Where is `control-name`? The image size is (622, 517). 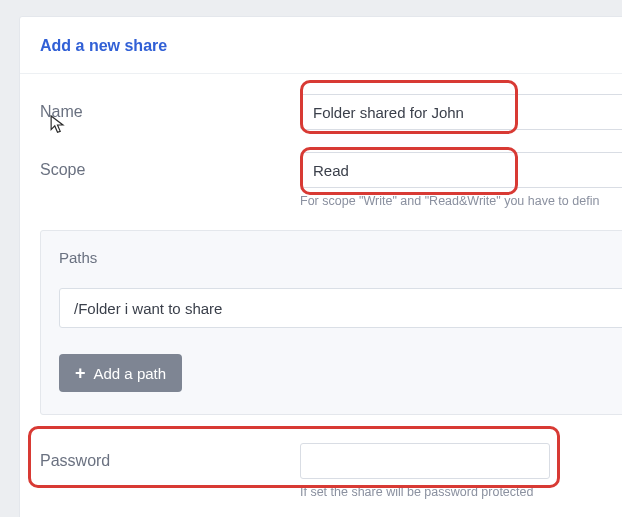
control-name is located at coordinates (461, 112).